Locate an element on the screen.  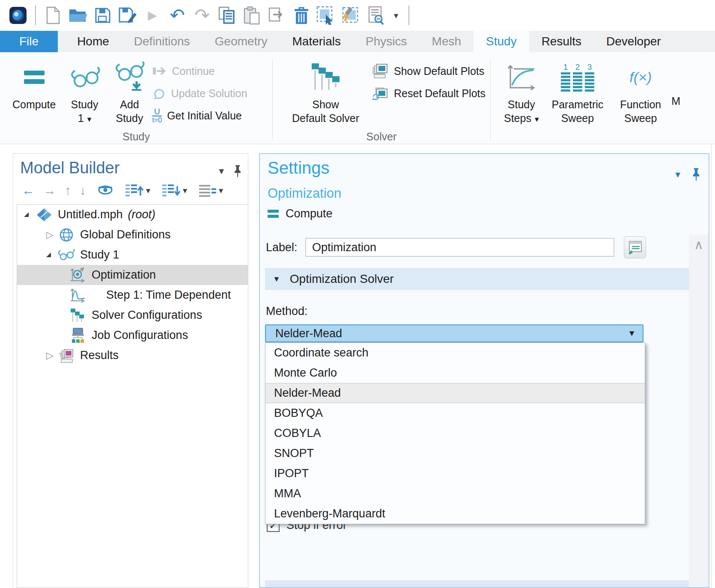
play-button: ▶ is located at coordinates (152, 15).